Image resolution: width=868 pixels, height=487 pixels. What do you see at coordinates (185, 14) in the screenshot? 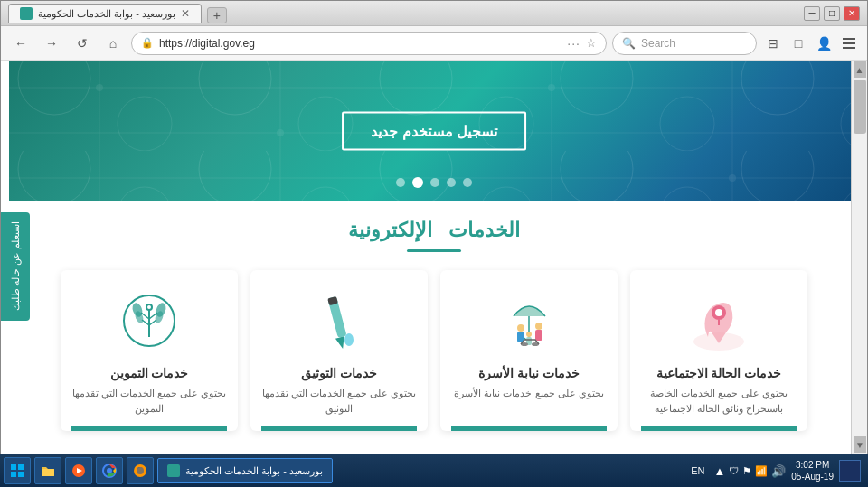
I see `tab-close-button: ✕` at bounding box center [185, 14].